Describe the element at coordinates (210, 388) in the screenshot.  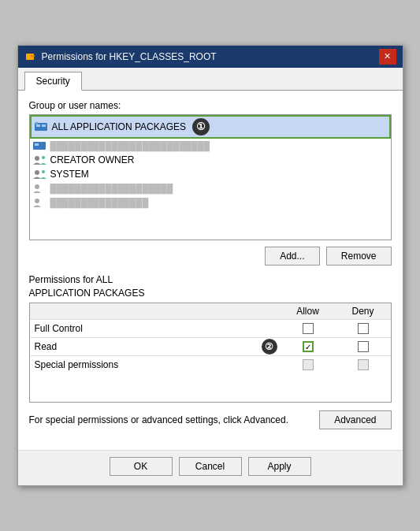
I see `perm-table-spacer` at that location.